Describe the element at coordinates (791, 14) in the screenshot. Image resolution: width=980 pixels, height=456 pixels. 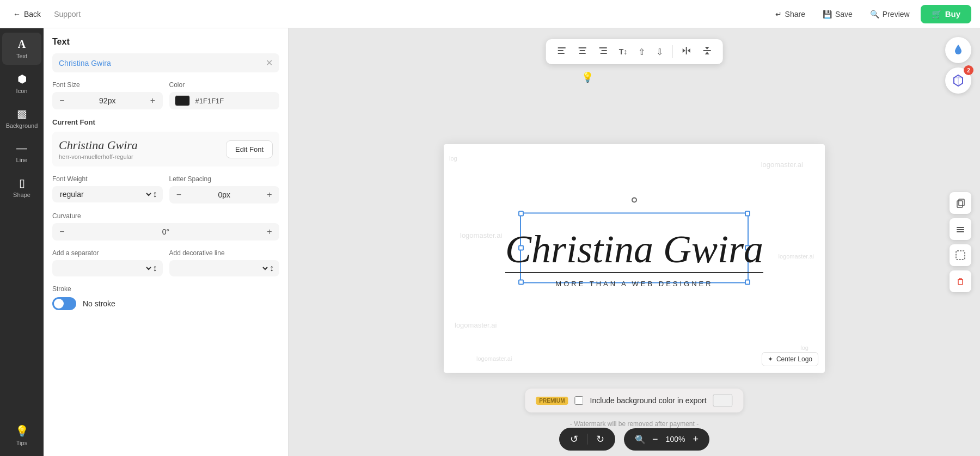
I see `share-button: ↵ Share` at that location.